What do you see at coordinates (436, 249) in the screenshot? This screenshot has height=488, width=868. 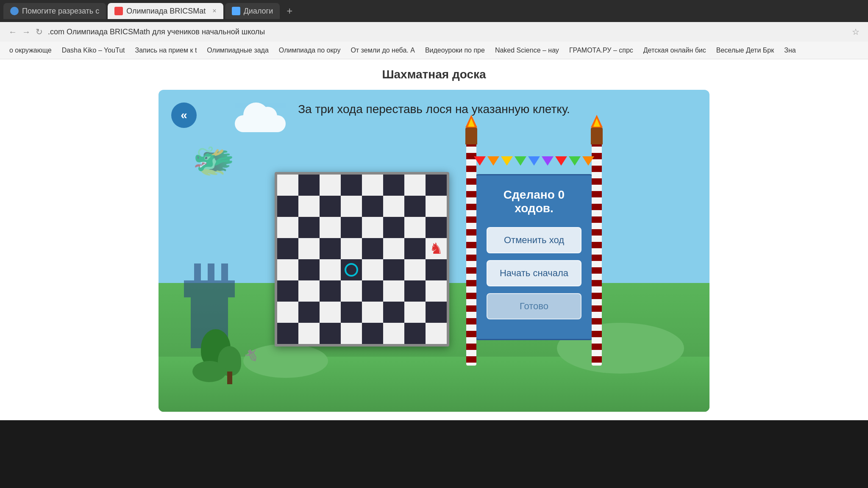 I see `cell-3-7: ♞` at bounding box center [436, 249].